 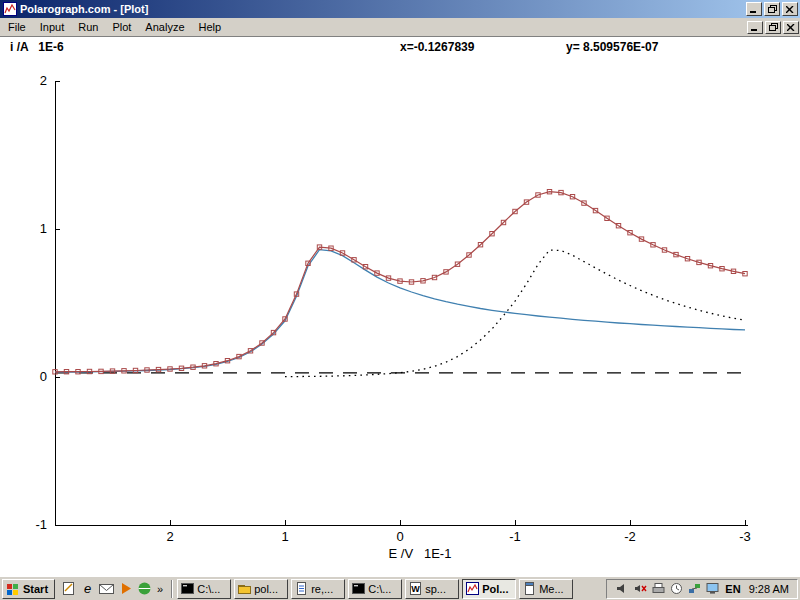 I want to click on svg-text: W, so click(x=416, y=589).